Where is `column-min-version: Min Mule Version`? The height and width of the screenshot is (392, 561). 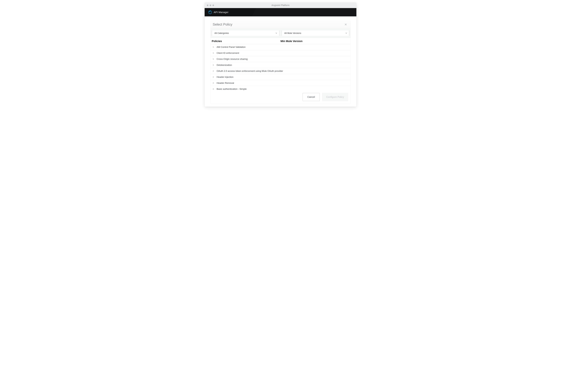
column-min-version: Min Mule Version is located at coordinates (315, 41).